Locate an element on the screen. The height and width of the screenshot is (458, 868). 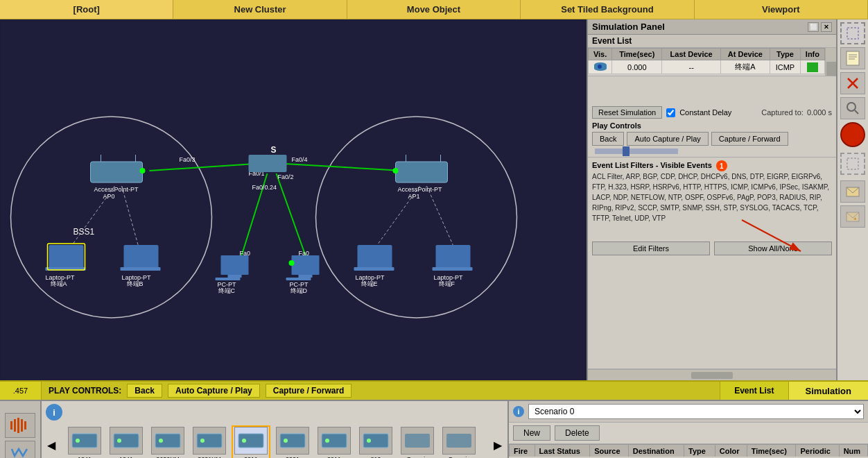
sim-panel-close: ✕ is located at coordinates (826, 27).